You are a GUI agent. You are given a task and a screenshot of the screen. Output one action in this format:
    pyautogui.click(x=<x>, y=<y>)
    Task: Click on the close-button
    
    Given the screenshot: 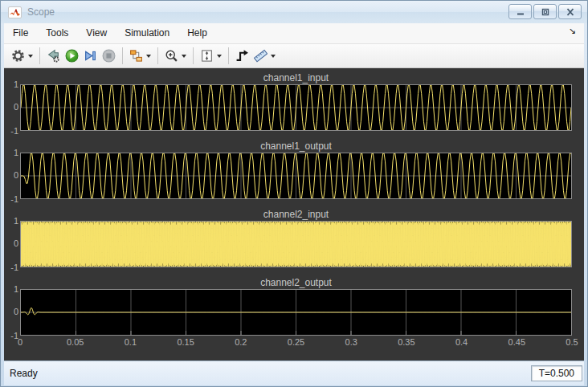 What is the action you would take?
    pyautogui.click(x=570, y=11)
    